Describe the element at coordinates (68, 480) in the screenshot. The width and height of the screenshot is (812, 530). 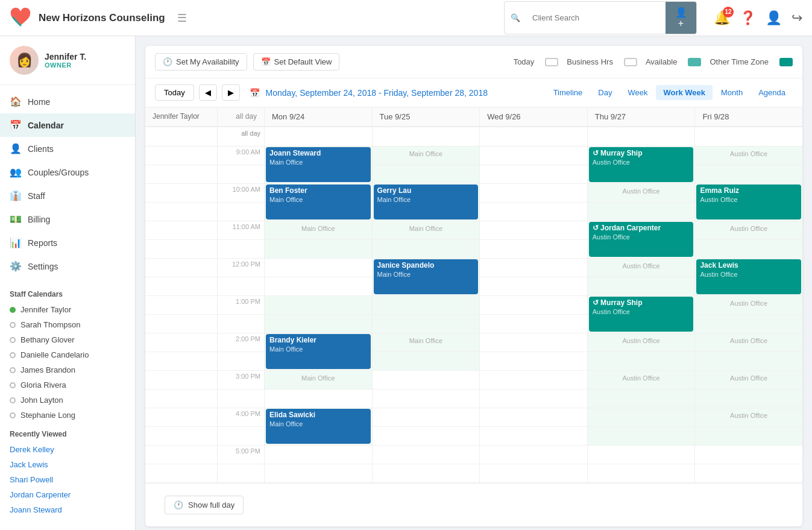
I see `recent-item: Shari Powell` at that location.